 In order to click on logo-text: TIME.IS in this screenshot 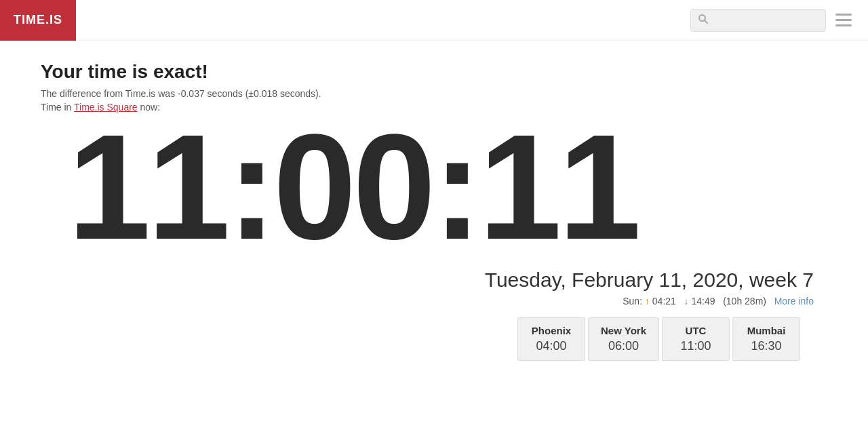, I will do `click(38, 20)`.